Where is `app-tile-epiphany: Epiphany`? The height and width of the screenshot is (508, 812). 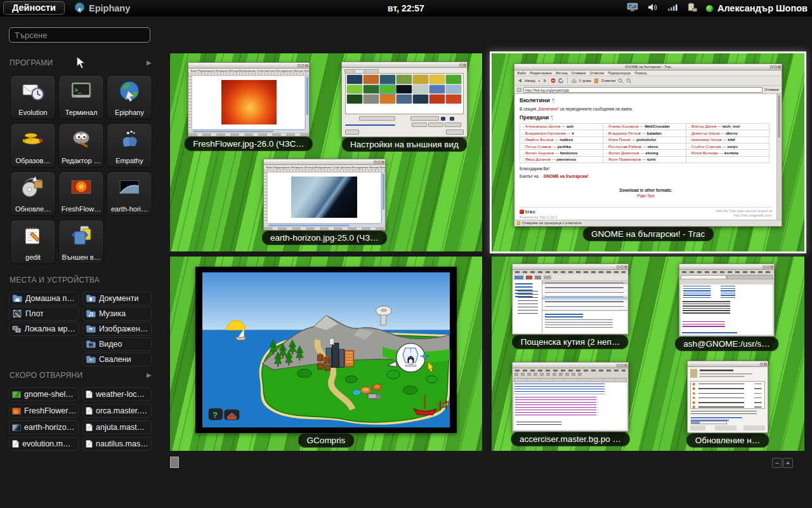 app-tile-epiphany: Epiphany is located at coordinates (129, 97).